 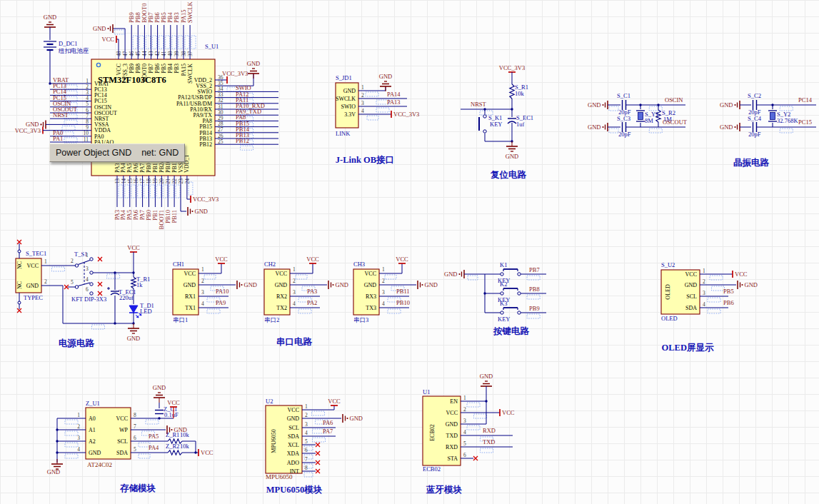 What do you see at coordinates (534, 289) in the screenshot?
I see `net-label: PB8` at bounding box center [534, 289].